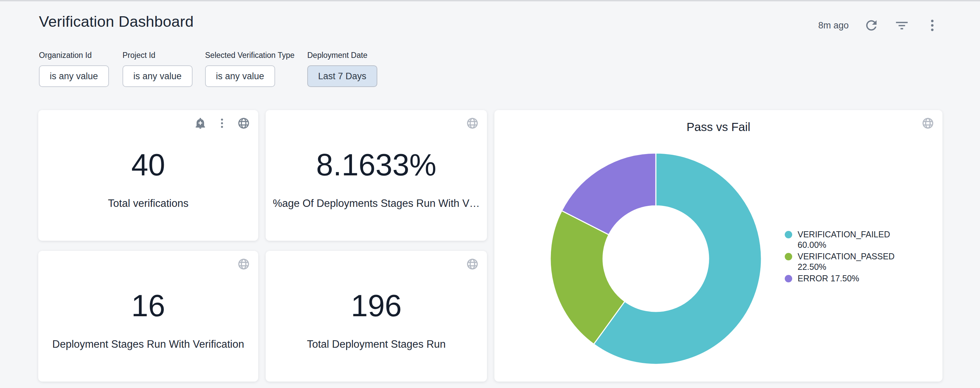  Describe the element at coordinates (834, 26) in the screenshot. I see `last-refresh-timestamp: 8m ago` at that location.